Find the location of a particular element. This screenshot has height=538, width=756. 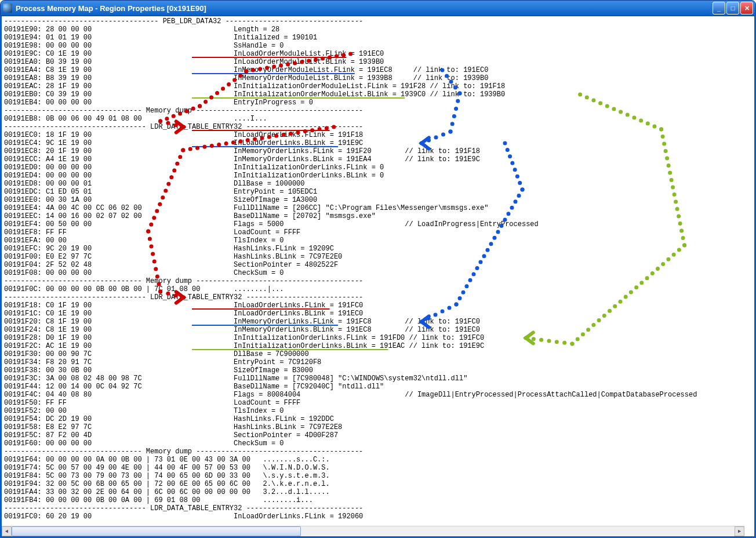

close-button: ✕ is located at coordinates (747, 8).